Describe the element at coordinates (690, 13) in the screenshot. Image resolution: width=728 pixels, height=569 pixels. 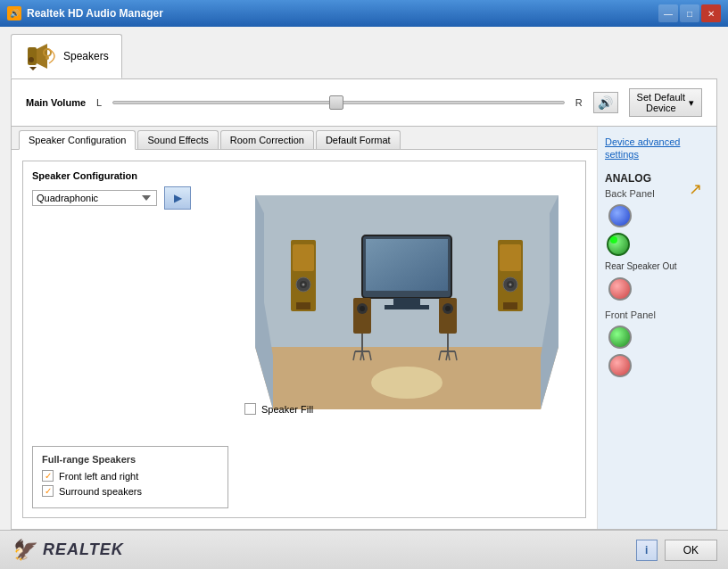
I see `maximize-button: □` at that location.